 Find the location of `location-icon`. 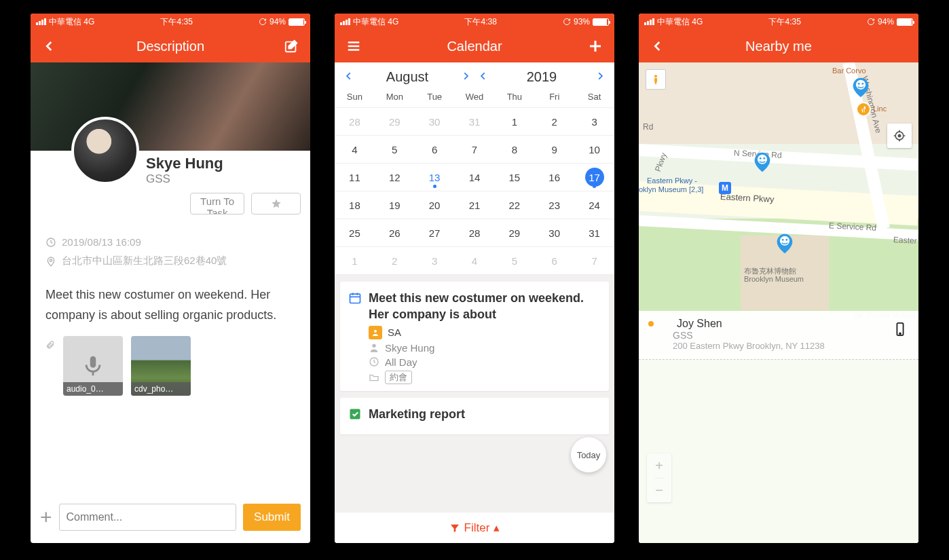

location-icon is located at coordinates (51, 261).